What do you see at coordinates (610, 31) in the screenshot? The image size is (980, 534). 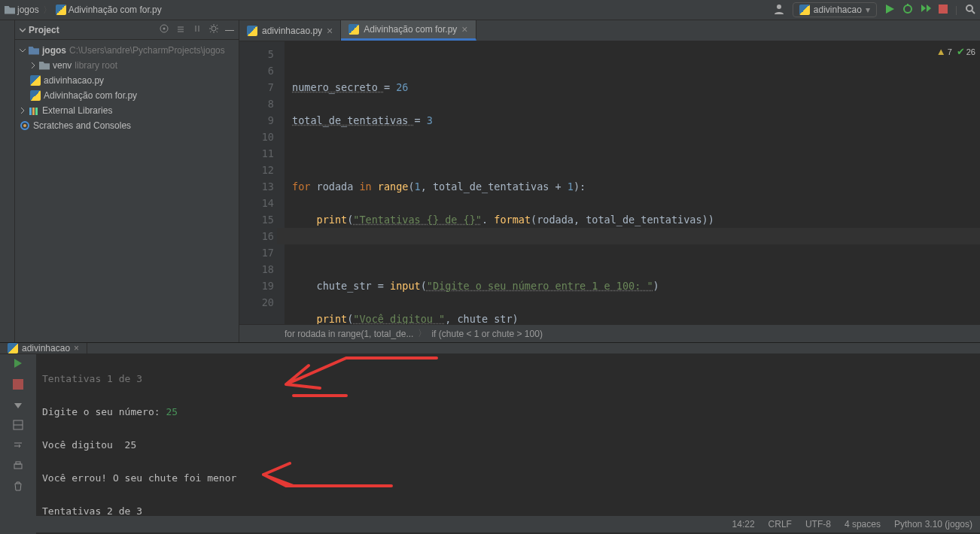 I see `editor-tabs: adivinhacao.py × Adivinhação com for.py …` at bounding box center [610, 31].